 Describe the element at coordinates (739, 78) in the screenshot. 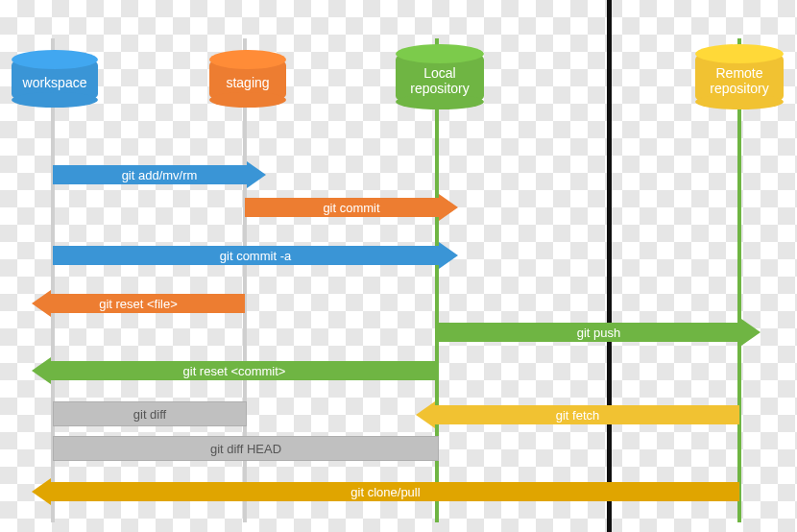

I see `node-remote-repo: Remote repository` at that location.